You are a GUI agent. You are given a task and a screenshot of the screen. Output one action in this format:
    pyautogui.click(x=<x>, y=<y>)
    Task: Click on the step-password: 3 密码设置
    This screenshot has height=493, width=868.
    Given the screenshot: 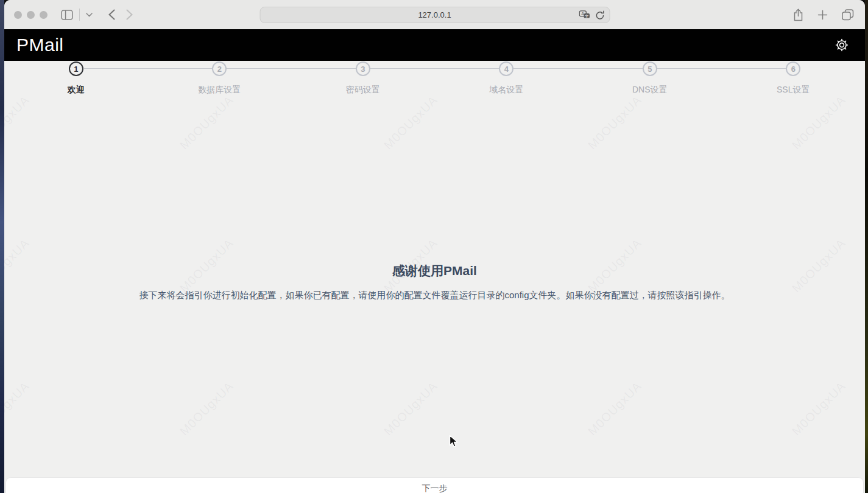 What is the action you would take?
    pyautogui.click(x=363, y=80)
    